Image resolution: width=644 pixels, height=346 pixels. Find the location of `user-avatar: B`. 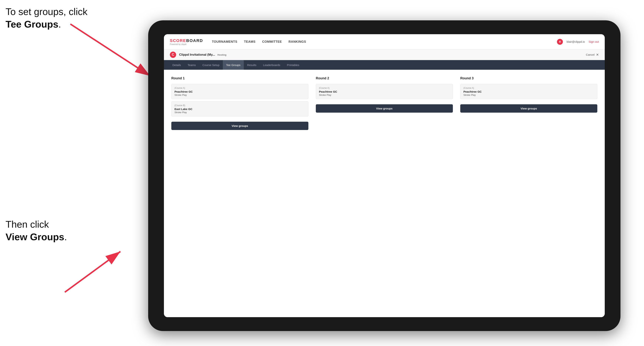

user-avatar: B is located at coordinates (560, 42).